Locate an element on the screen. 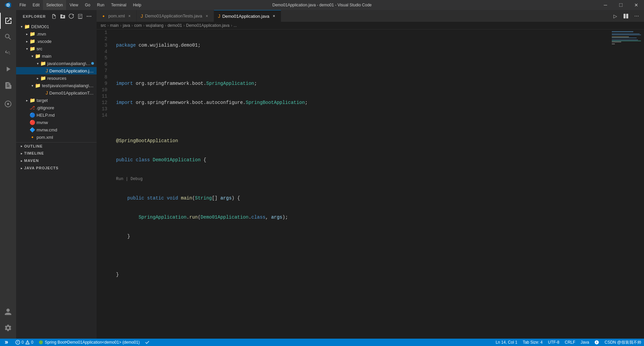  java-projects-section: ▸ JAVA PROJECTS is located at coordinates (56, 168).